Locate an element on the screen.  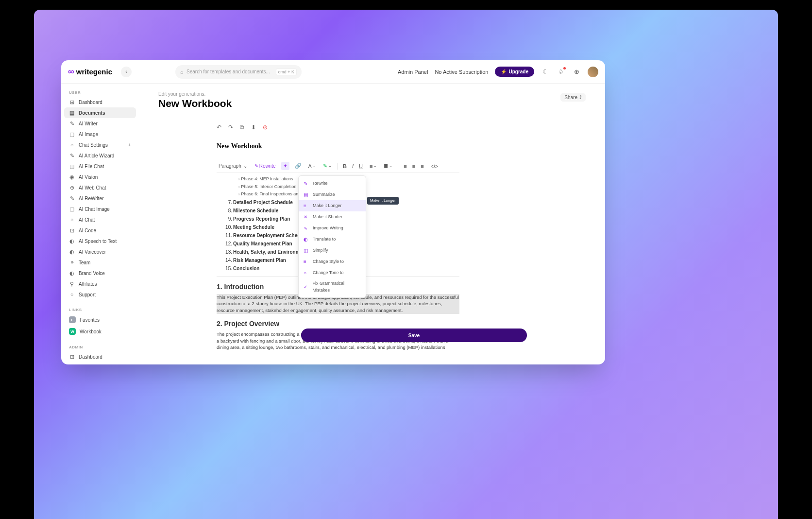
ai-menu-change-tone-to: ○Change Tone to is located at coordinates (332, 273).